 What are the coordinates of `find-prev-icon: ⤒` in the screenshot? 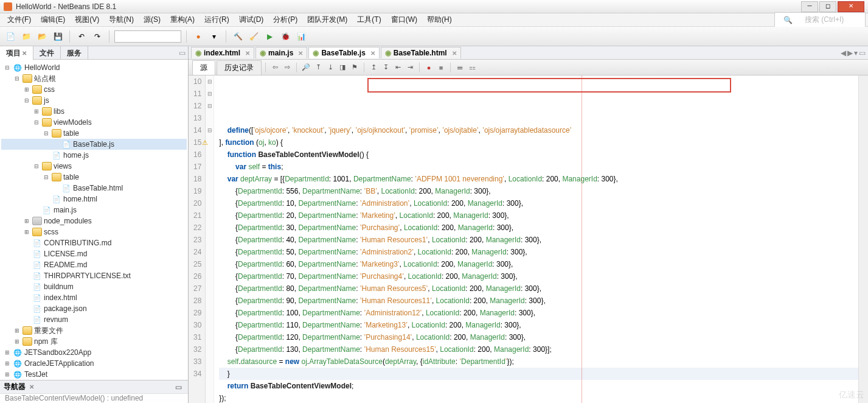 It's located at (318, 68).